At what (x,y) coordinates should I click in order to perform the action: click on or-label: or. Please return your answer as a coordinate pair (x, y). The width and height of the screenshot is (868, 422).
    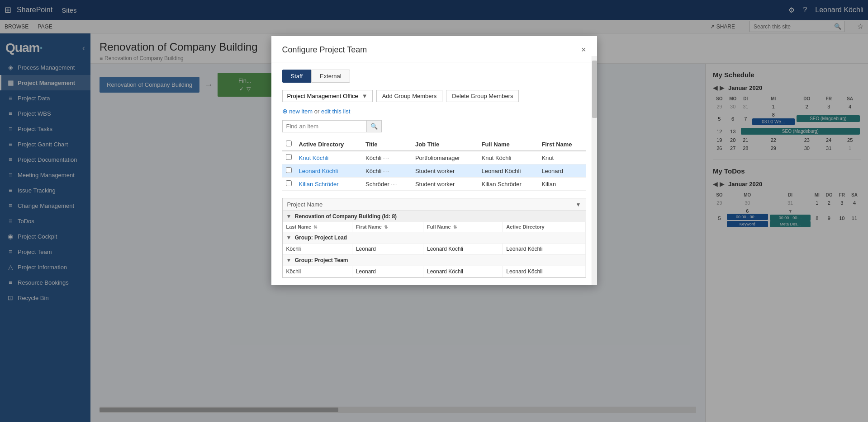
    Looking at the image, I should click on (317, 111).